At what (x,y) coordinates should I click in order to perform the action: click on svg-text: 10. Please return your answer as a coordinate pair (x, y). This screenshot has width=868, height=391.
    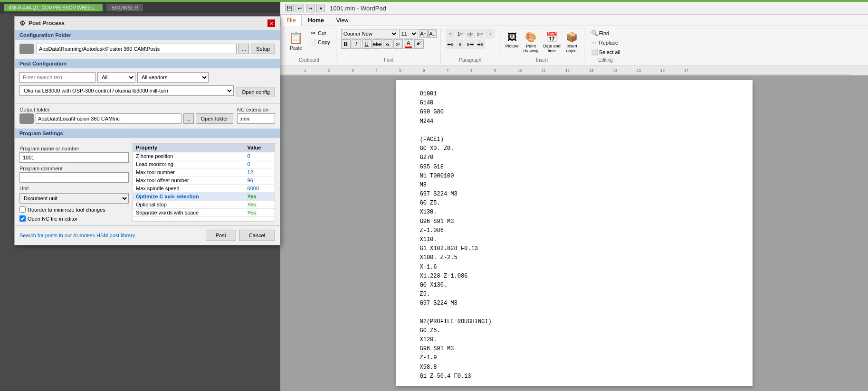
    Looking at the image, I should click on (520, 70).